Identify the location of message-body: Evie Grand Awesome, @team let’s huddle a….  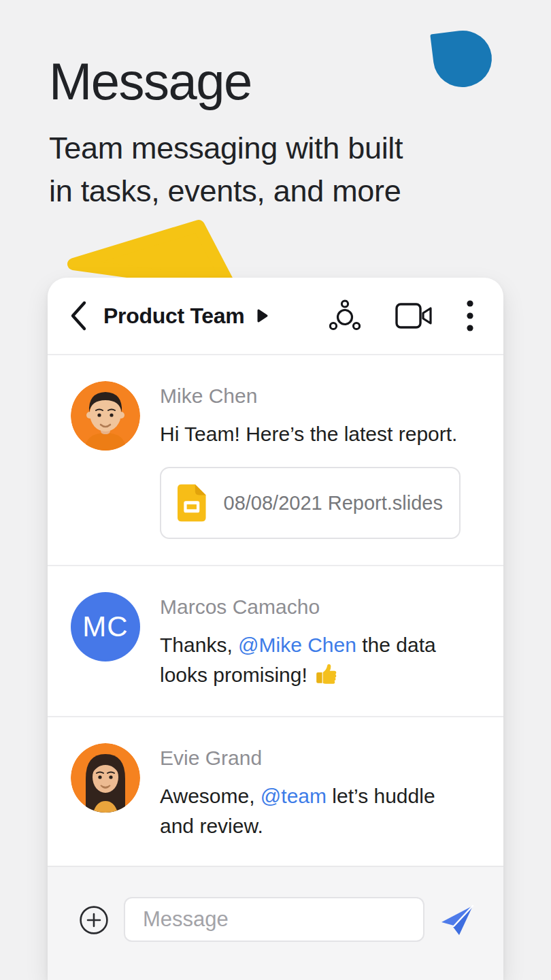
(298, 792).